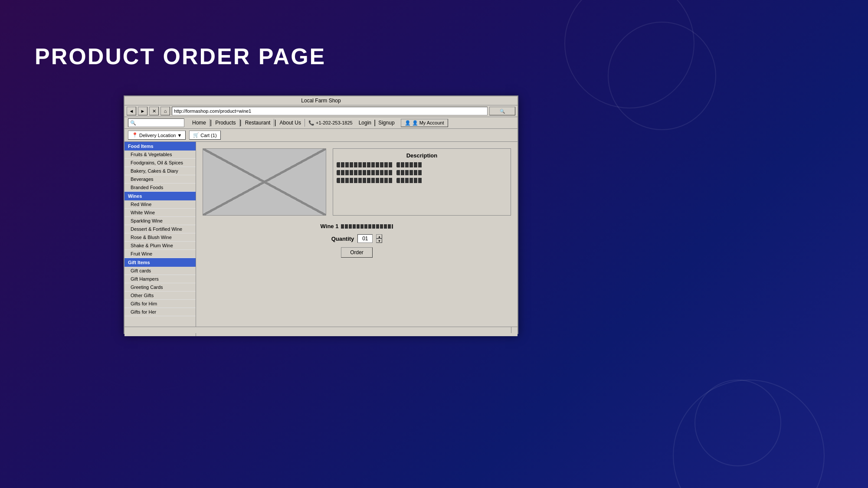 The width and height of the screenshot is (868, 488). What do you see at coordinates (143, 111) in the screenshot?
I see `forward-button: ►` at bounding box center [143, 111].